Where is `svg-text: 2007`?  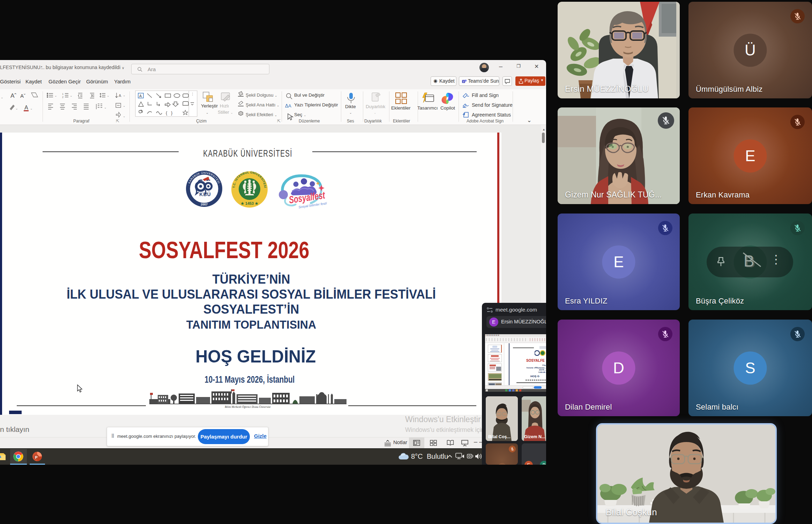
svg-text: 2007 is located at coordinates (204, 204).